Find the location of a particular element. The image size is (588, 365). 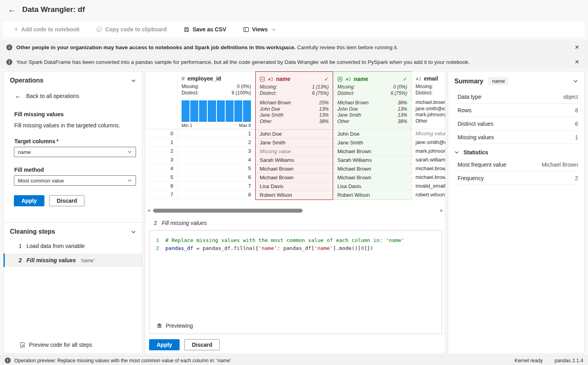

previewing-icon is located at coordinates (159, 326).